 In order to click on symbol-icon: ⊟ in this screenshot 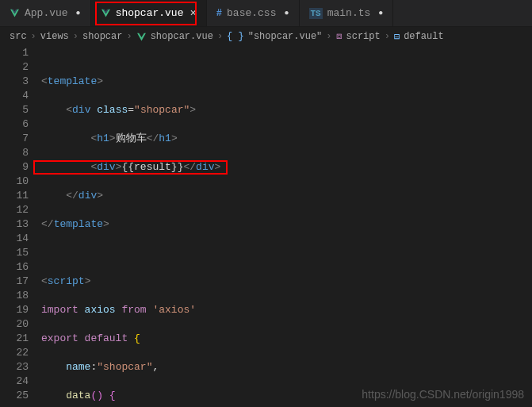, I will do `click(396, 36)`.